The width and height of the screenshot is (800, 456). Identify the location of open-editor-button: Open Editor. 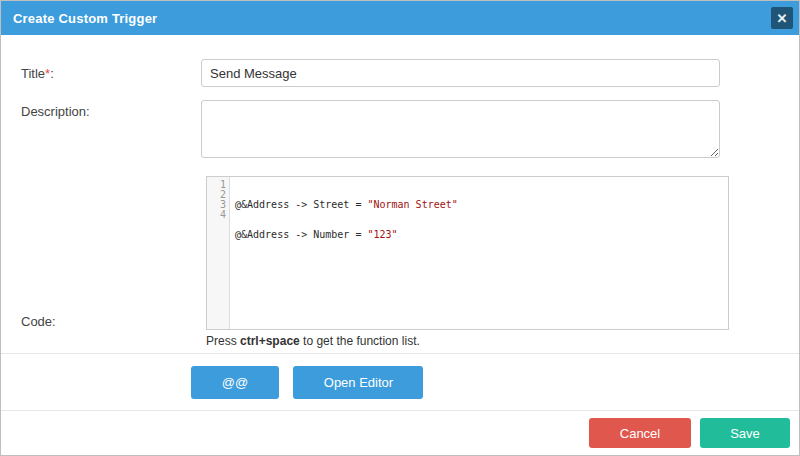
(358, 382).